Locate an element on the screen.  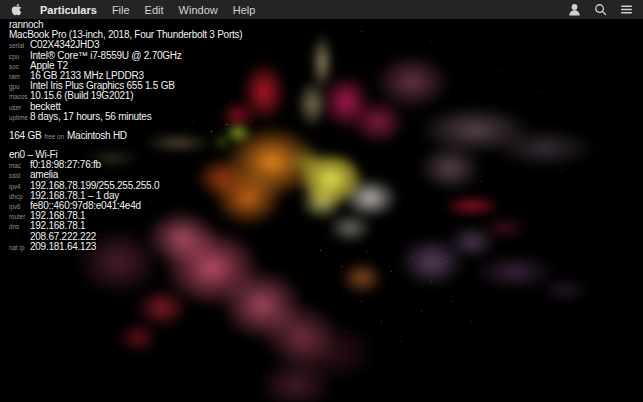
search-icon is located at coordinates (600, 10).